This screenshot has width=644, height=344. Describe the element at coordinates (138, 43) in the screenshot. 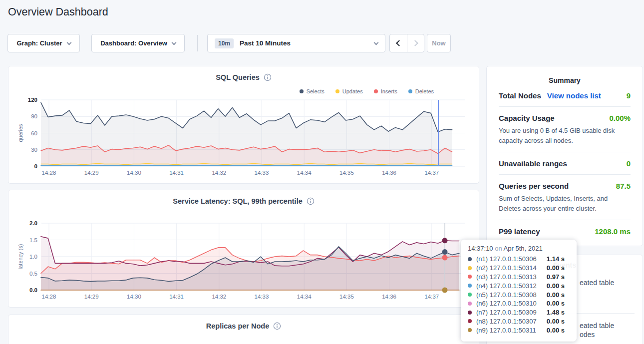

I see `dashboard-dropdown: Dashboard: Overview` at that location.